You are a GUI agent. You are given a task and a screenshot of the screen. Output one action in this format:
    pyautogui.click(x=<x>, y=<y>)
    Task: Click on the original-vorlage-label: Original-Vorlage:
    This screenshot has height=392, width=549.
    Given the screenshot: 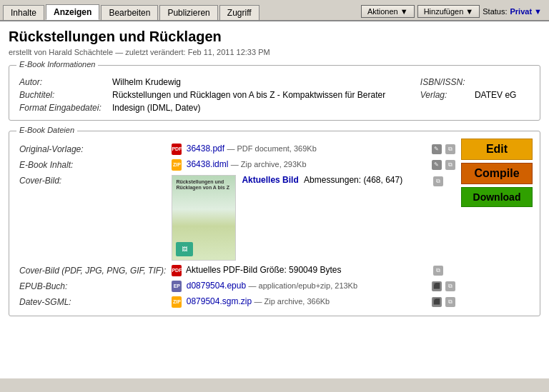 What is the action you would take?
    pyautogui.click(x=93, y=149)
    